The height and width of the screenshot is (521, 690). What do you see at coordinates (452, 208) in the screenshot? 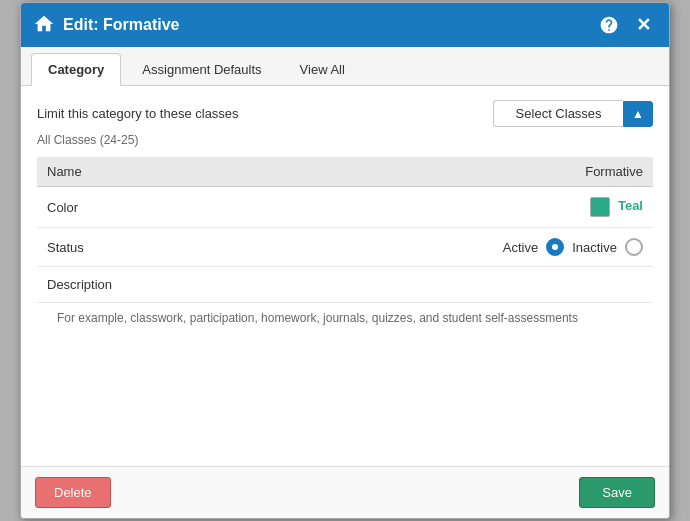
I see `color-value-cell: Teal` at bounding box center [452, 208].